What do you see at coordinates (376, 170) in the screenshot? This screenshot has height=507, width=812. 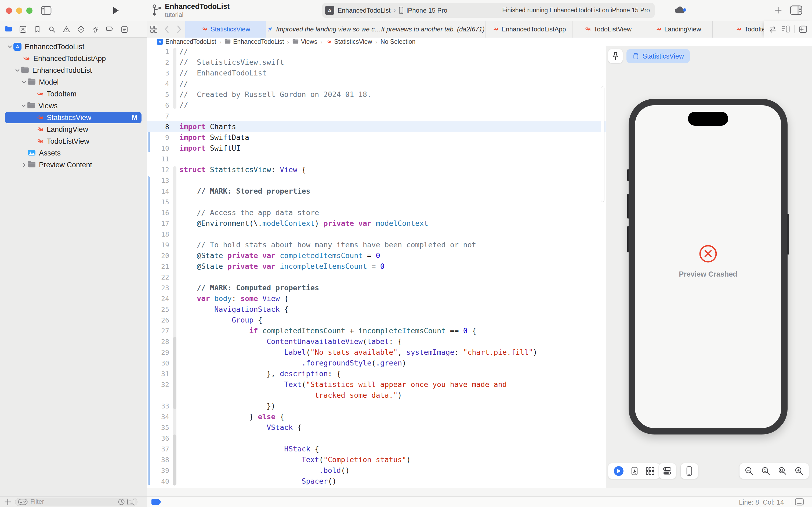 I see `code-line-12: 12struct StatisticsView: View {` at bounding box center [376, 170].